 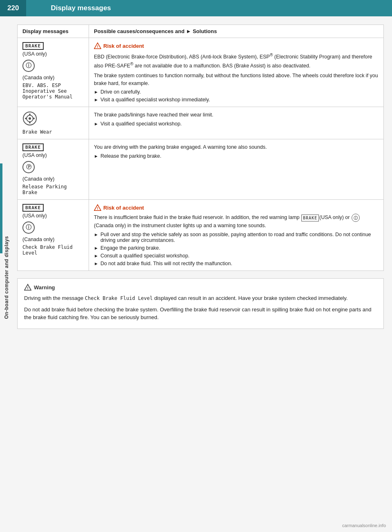 I want to click on side-accent-bar, so click(x=1, y=208).